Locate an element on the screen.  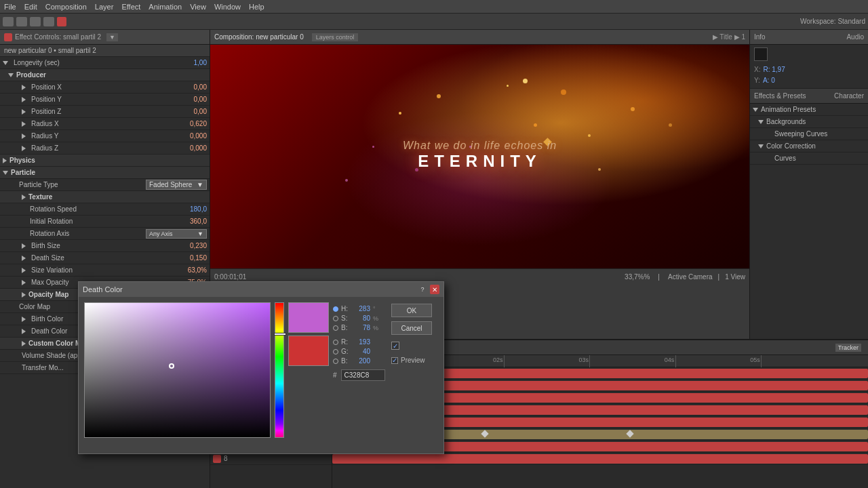
val-radz: 0,000 is located at coordinates (190, 148).